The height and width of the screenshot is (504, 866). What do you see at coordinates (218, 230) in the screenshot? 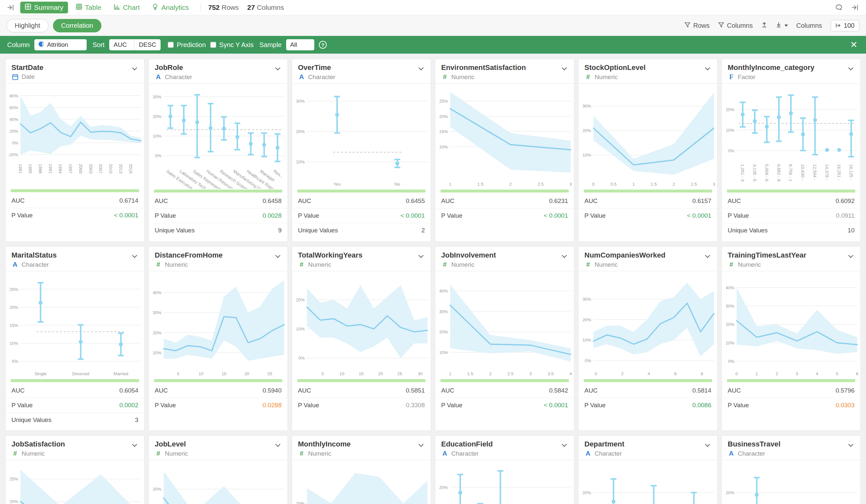
I see `unique-values-row: Unique Values9` at bounding box center [218, 230].